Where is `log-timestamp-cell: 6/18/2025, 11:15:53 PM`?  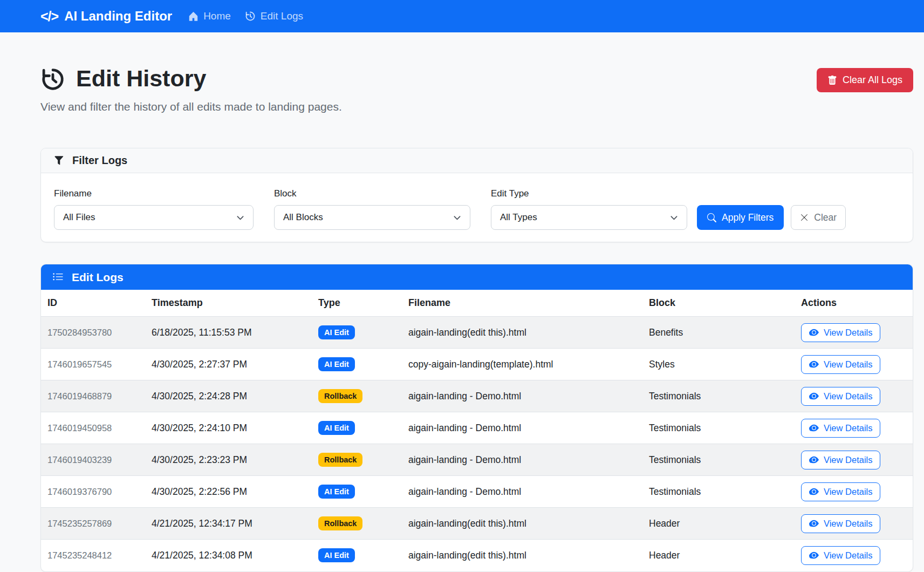
log-timestamp-cell: 6/18/2025, 11:15:53 PM is located at coordinates (229, 332).